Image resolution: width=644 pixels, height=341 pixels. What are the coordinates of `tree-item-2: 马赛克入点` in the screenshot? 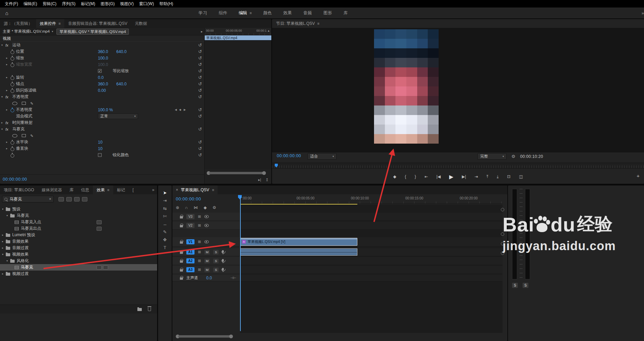 It's located at (79, 222).